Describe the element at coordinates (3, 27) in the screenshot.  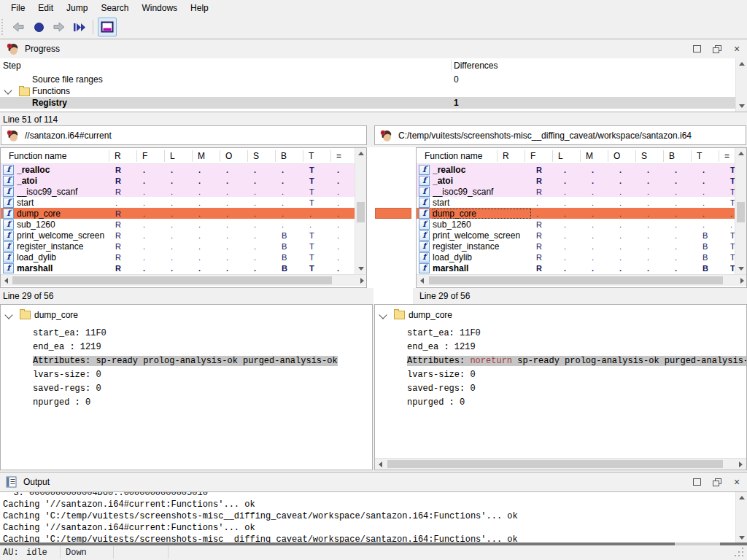
I see `toolbar-drag-handle` at that location.